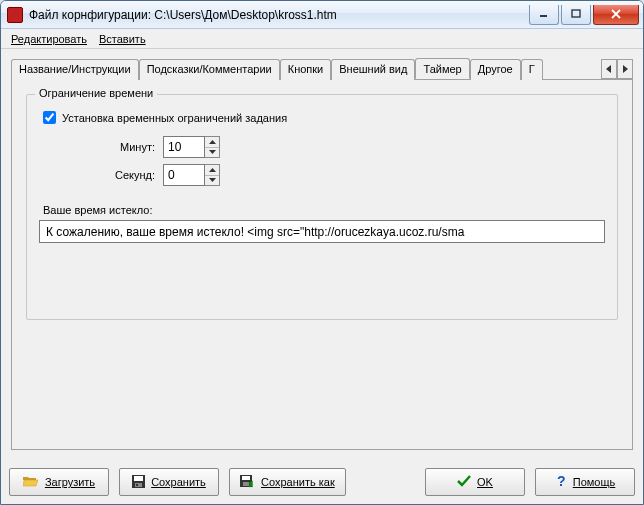 This screenshot has height=505, width=644. Describe the element at coordinates (277, 68) in the screenshot. I see `tabs: Название/Инструкции Подсказки/Комментари…` at that location.